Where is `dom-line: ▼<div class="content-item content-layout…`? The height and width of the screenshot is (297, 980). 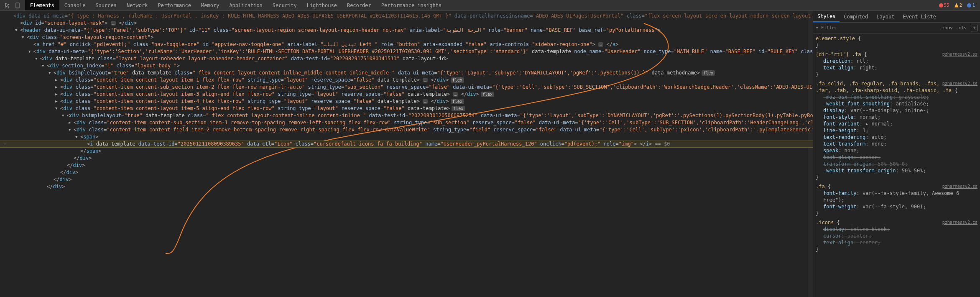 dom-line: ▼<div class="content-item content-layout… is located at coordinates (406, 109).